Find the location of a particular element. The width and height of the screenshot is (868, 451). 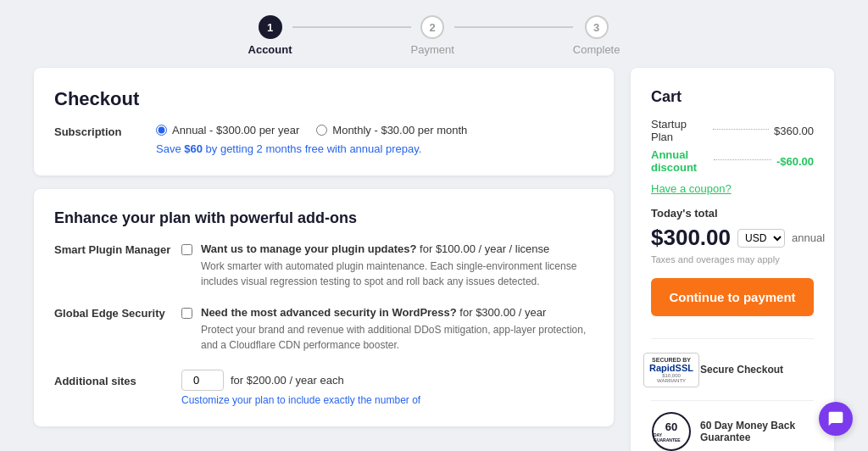

day60-badge: 60 DAY GUARANTEE is located at coordinates (671, 432).